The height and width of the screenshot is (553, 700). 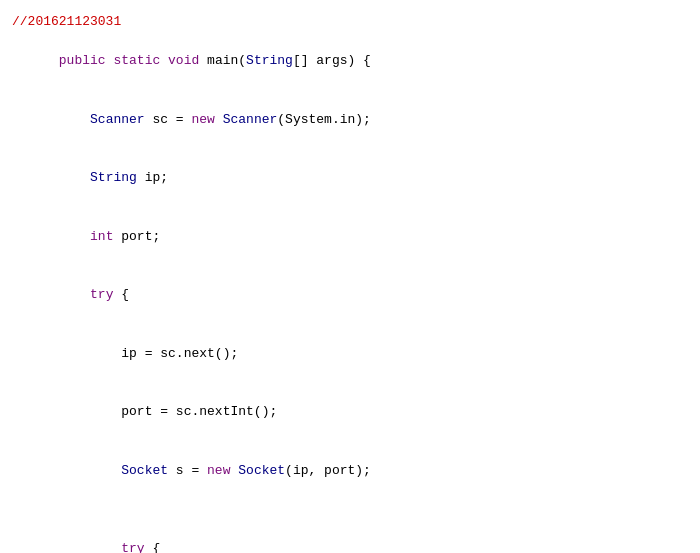 What do you see at coordinates (350, 22) in the screenshot?
I see `comment-header: //201621123031` at bounding box center [350, 22].